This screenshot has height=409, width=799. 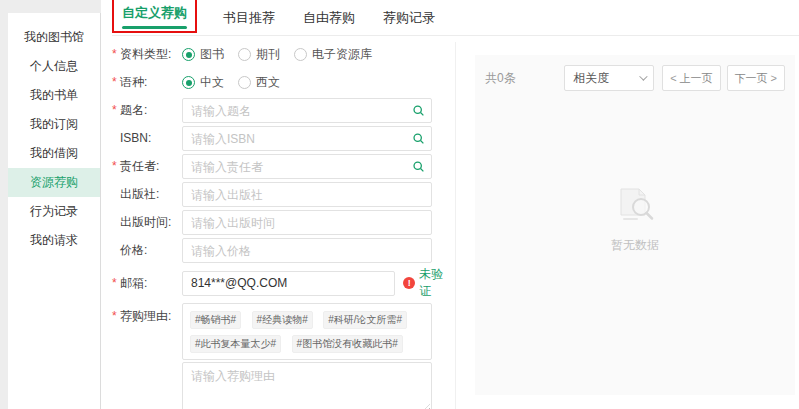 What do you see at coordinates (409, 19) in the screenshot?
I see `tab-recommendation-records: 荐购记录` at bounding box center [409, 19].